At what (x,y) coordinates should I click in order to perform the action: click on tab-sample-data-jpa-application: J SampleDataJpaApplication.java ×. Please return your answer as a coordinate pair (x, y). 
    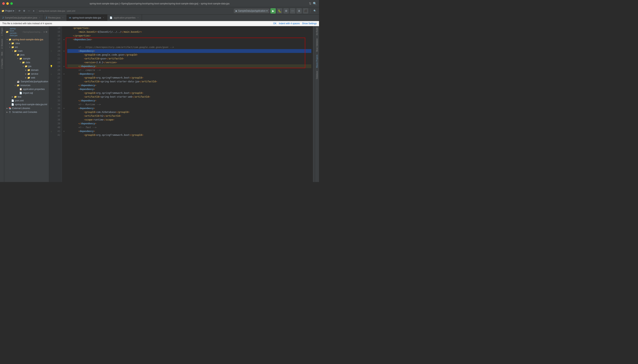
    Looking at the image, I should click on (22, 18).